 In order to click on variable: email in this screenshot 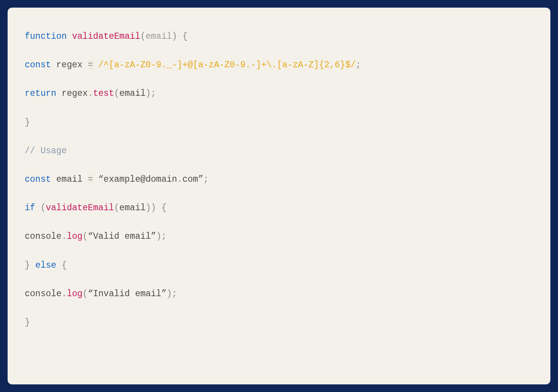, I will do `click(69, 179)`.